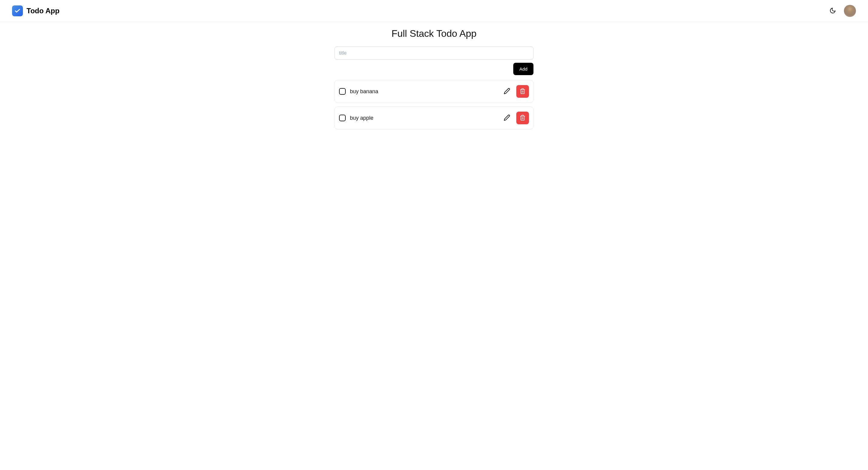 This screenshot has width=868, height=470. Describe the element at coordinates (434, 79) in the screenshot. I see `main-content: Full Stack Todo App Add buy banana` at that location.